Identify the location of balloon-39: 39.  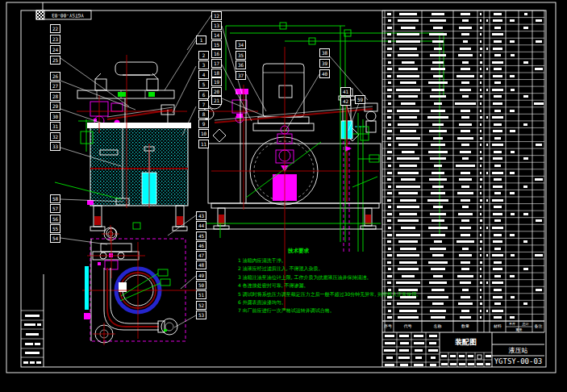
(324, 63).